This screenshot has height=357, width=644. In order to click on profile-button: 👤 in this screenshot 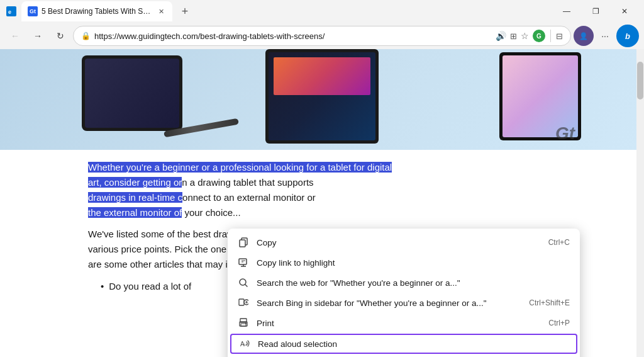, I will do `click(584, 36)`.